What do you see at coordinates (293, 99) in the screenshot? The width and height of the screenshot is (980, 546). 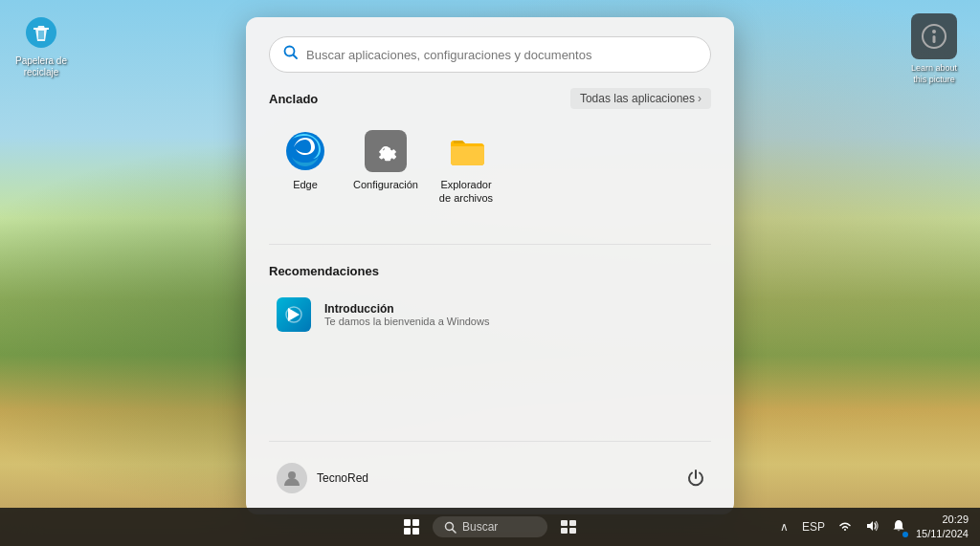 I see `pinned-section-title: Anclado` at bounding box center [293, 99].